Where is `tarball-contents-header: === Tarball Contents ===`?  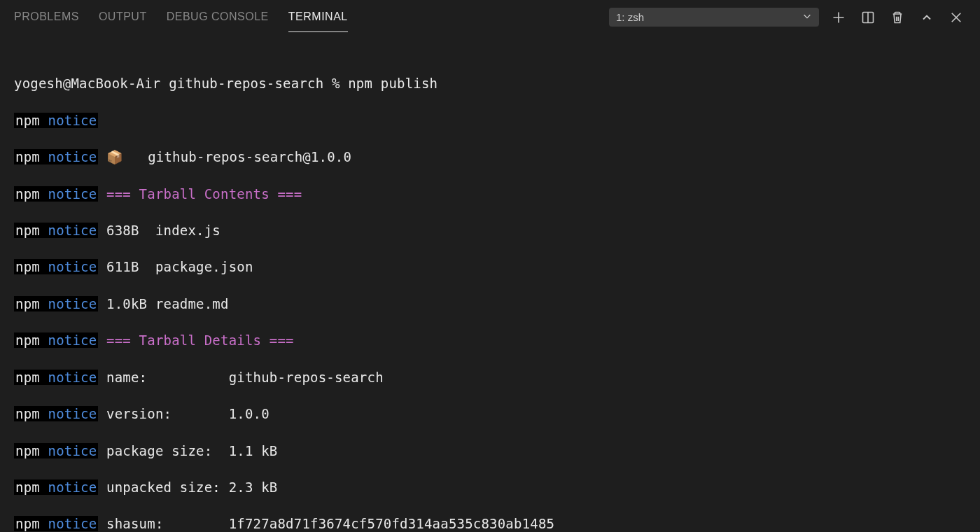 tarball-contents-header: === Tarball Contents === is located at coordinates (204, 194).